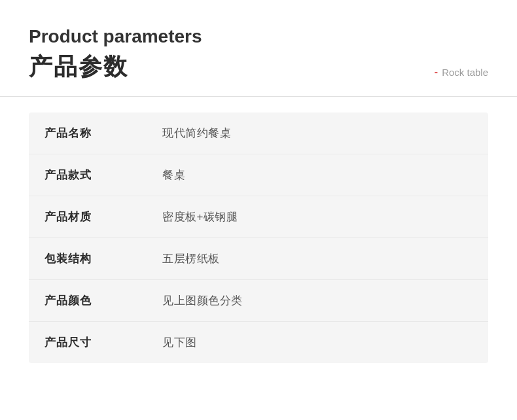 The image size is (517, 420). I want to click on param-value-3: 五层楞纸板, so click(191, 259).